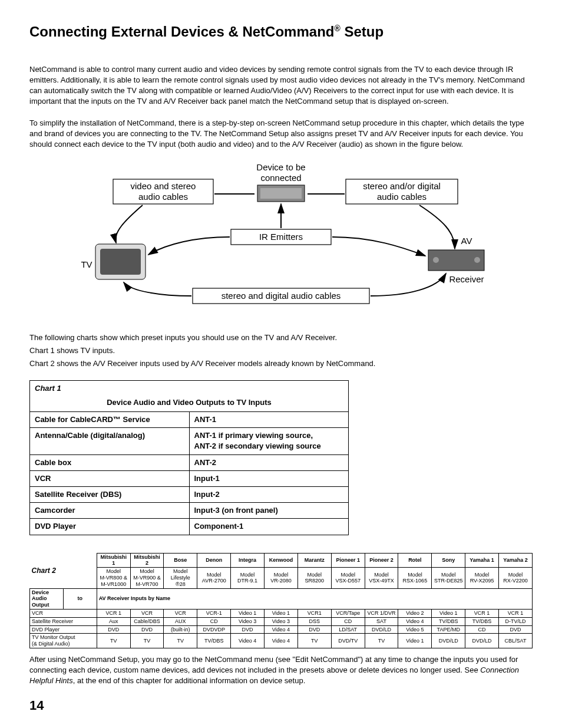  Describe the element at coordinates (147, 560) in the screenshot. I see `chart2-brand-header: Mitsubishi 2` at that location.